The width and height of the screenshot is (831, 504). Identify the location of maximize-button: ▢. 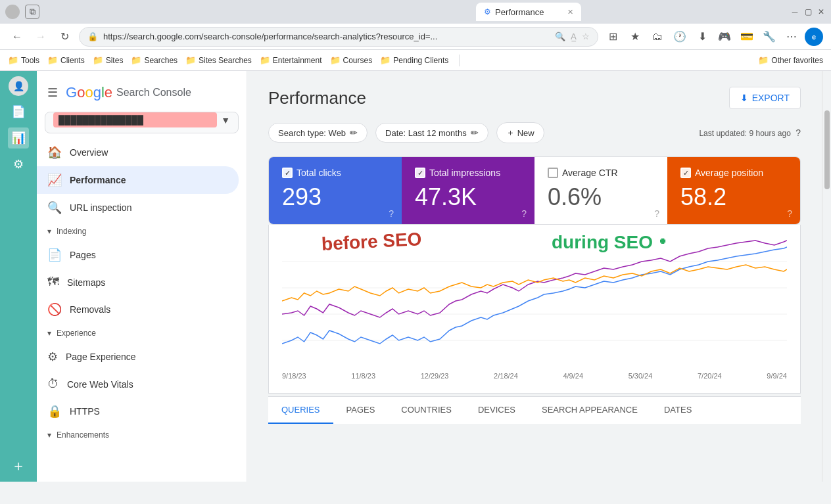
(808, 12).